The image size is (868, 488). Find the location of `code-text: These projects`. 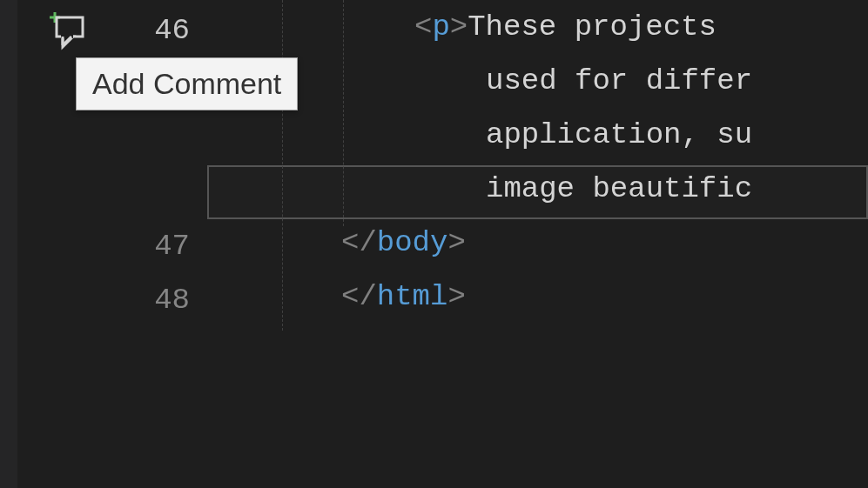

code-text: These projects is located at coordinates (592, 27).